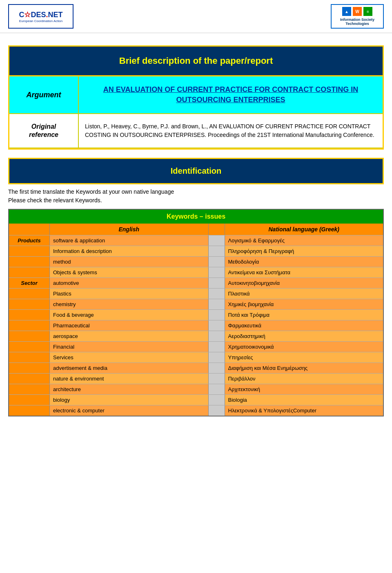  I want to click on keywords-english-header: English, so click(129, 229).